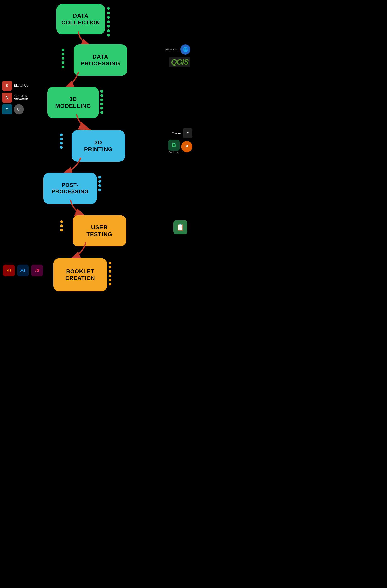  I want to click on tool-arcgis: ArcGIS Pro 🌐 QGIS, so click(178, 56).